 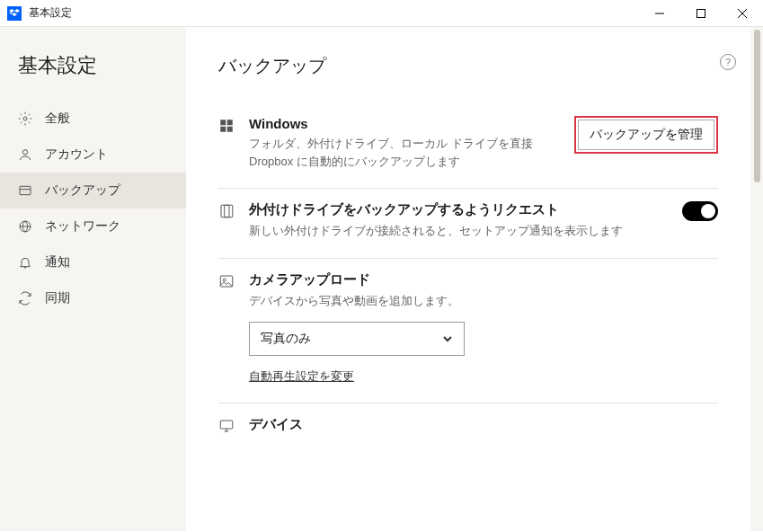 What do you see at coordinates (93, 298) in the screenshot?
I see `sidebar-item-sync: 同期` at bounding box center [93, 298].